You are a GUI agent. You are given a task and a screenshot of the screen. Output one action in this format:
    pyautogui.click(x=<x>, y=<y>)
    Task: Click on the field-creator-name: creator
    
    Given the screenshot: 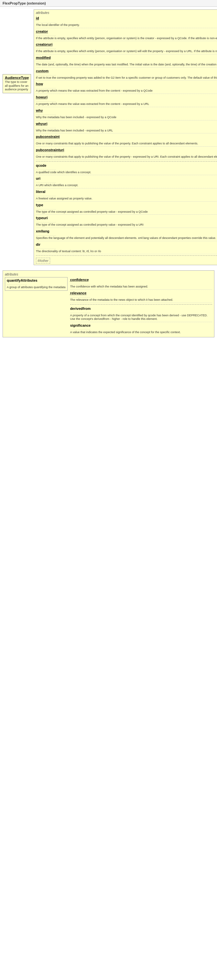 What is the action you would take?
    pyautogui.click(x=126, y=31)
    